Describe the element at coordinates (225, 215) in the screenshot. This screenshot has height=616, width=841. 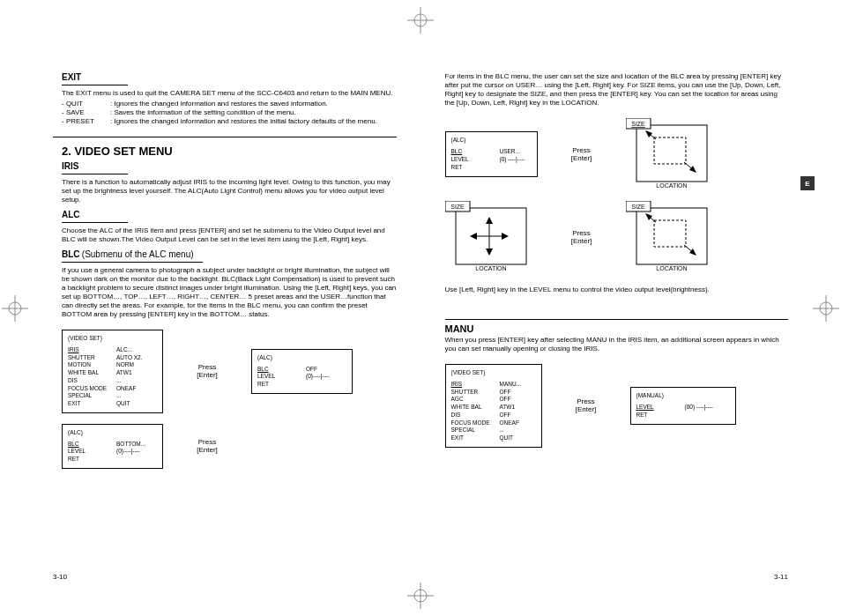
I see `alc-heading: ALC` at that location.